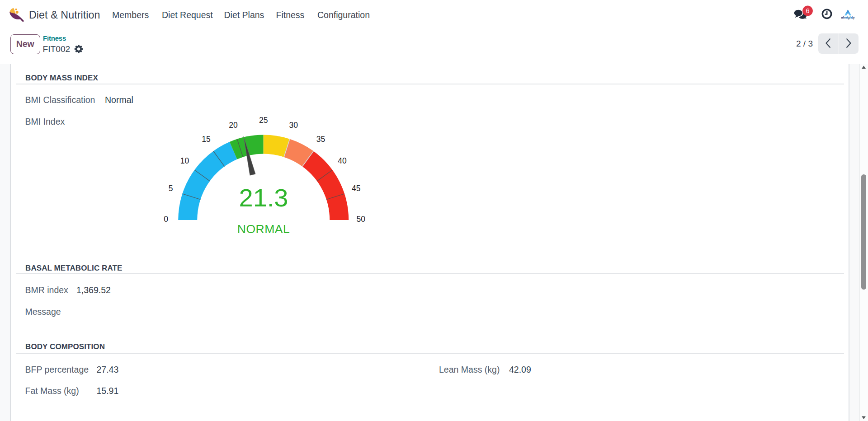  I want to click on svg-text: 35, so click(321, 139).